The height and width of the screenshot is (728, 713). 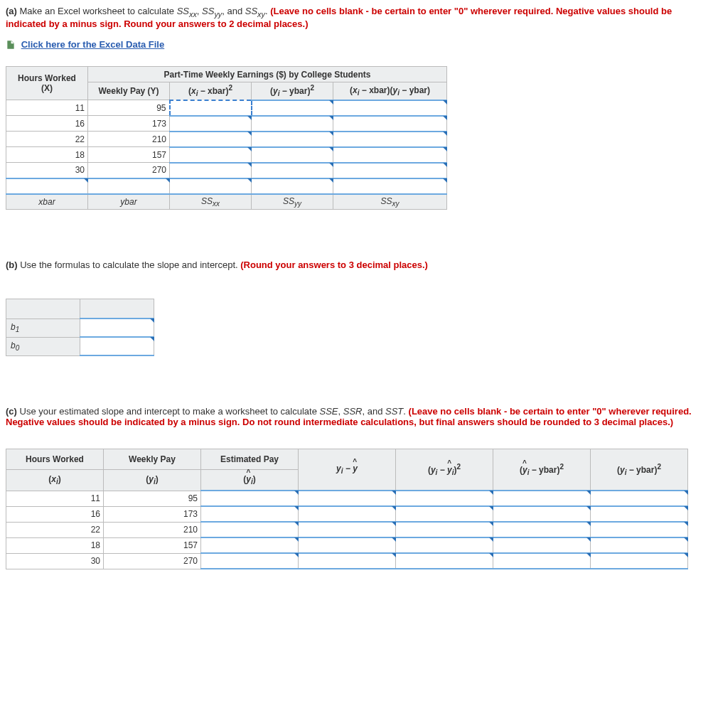 What do you see at coordinates (390, 91) in the screenshot?
I see `th-cross: (xi − xbar)(yi − ybar)` at bounding box center [390, 91].